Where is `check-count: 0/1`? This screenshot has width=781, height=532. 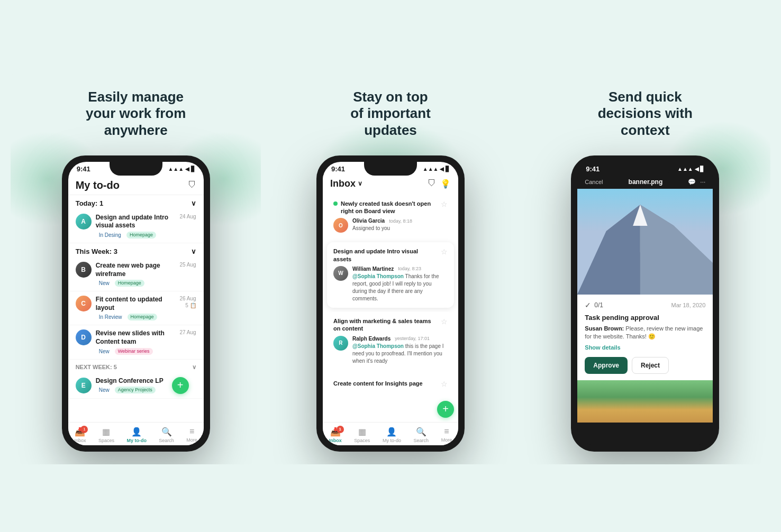 check-count: 0/1 is located at coordinates (599, 305).